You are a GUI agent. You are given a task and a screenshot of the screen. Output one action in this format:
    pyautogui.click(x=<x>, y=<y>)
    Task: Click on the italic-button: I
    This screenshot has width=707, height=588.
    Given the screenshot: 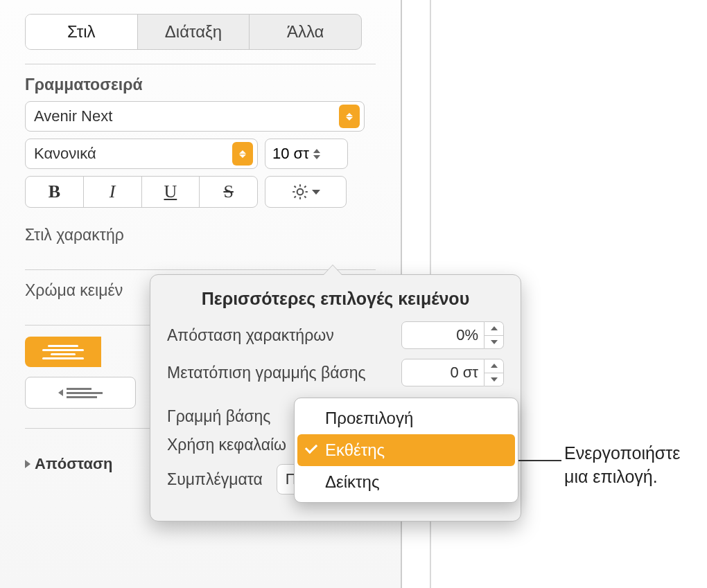 What is the action you would take?
    pyautogui.click(x=112, y=192)
    